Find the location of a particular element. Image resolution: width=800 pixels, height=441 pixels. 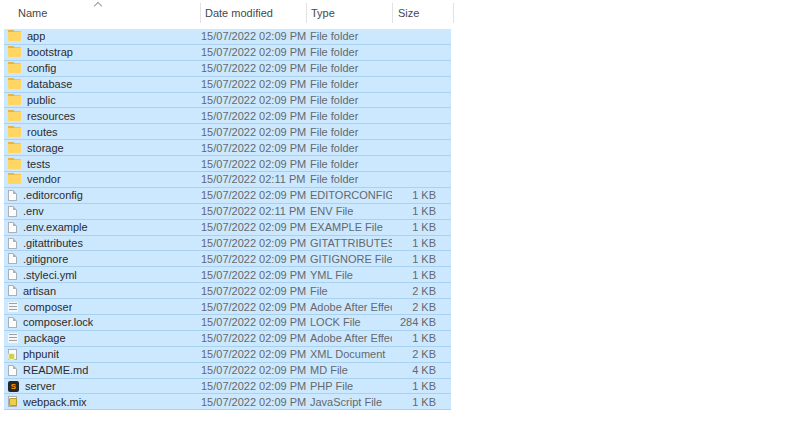

file-type-cell: File is located at coordinates (349, 291).